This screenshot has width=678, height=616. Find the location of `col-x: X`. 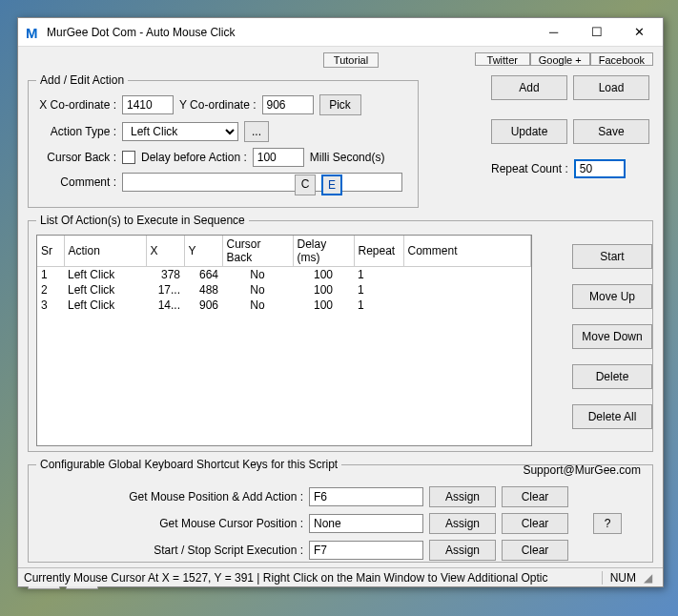

col-x: X is located at coordinates (165, 252).